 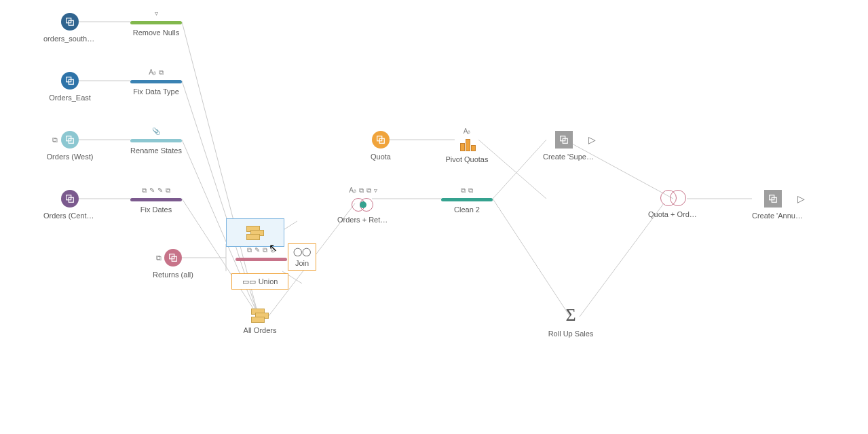 I want to click on drag-ghost-union, so click(x=255, y=233).